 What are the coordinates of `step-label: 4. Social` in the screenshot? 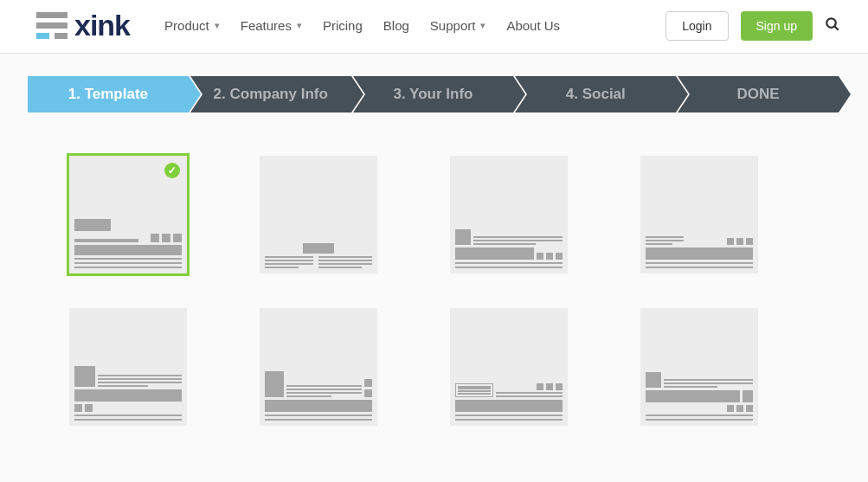 It's located at (595, 94).